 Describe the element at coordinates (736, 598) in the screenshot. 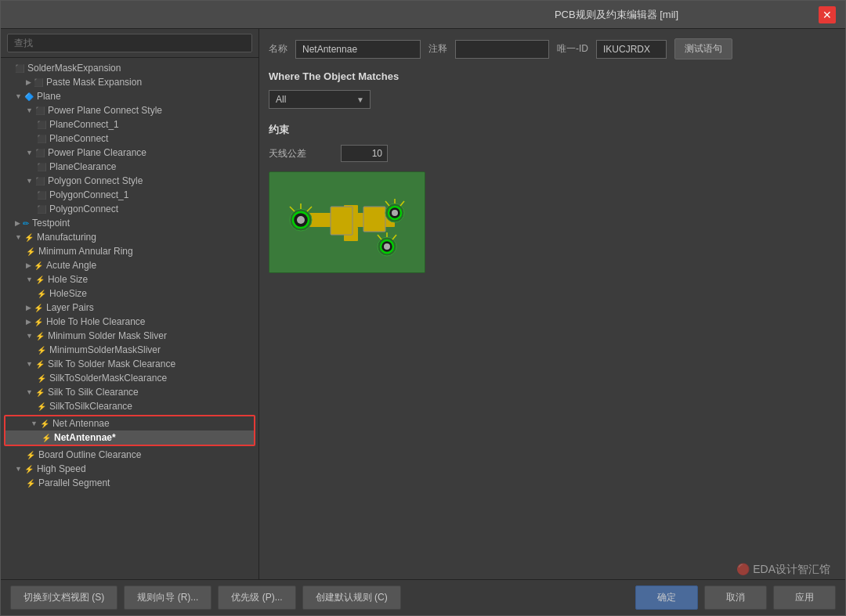

I see `bottom-right-buttons: 确定 取消 应用` at that location.